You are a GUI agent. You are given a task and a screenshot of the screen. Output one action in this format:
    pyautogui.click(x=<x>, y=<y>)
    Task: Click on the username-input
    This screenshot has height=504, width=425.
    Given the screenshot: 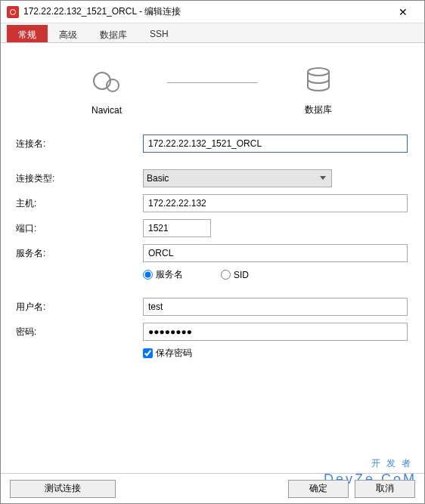 What is the action you would take?
    pyautogui.click(x=275, y=307)
    